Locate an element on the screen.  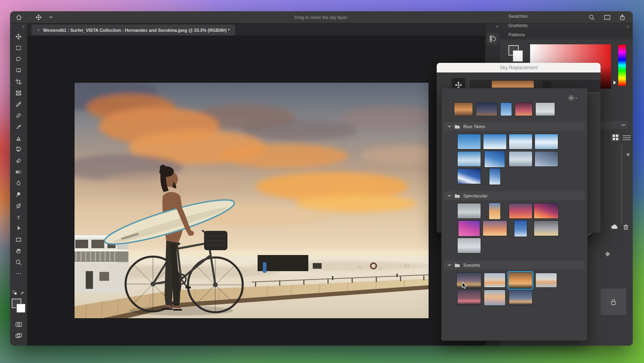
swap-colors-icon is located at coordinates (22, 293).